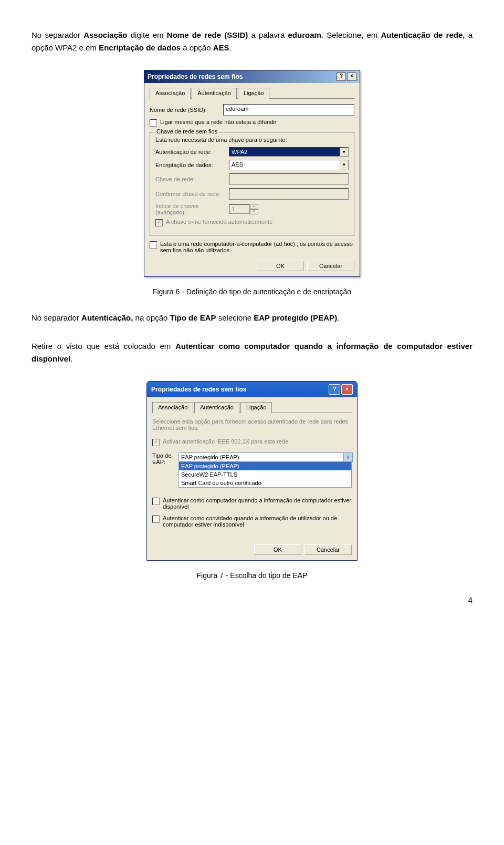 The image size is (504, 845). I want to click on key-index-value: 1, so click(239, 209).